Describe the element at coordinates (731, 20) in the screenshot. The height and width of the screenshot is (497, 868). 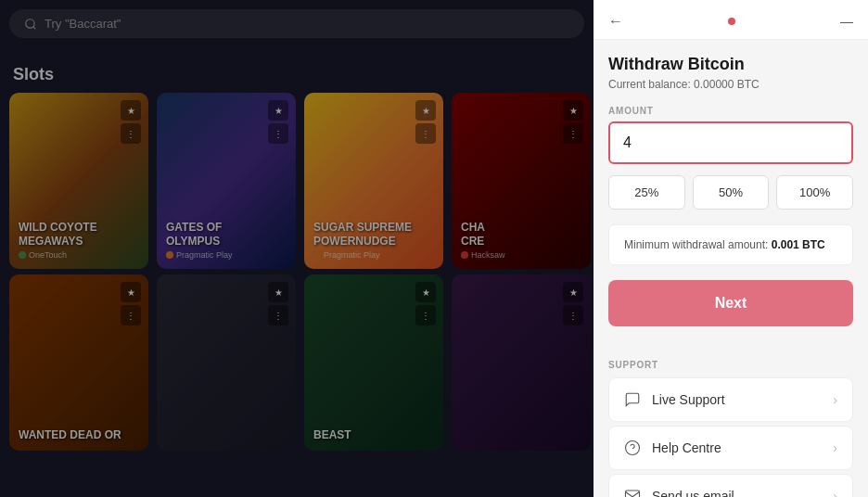
I see `modal-header: ← —` at that location.